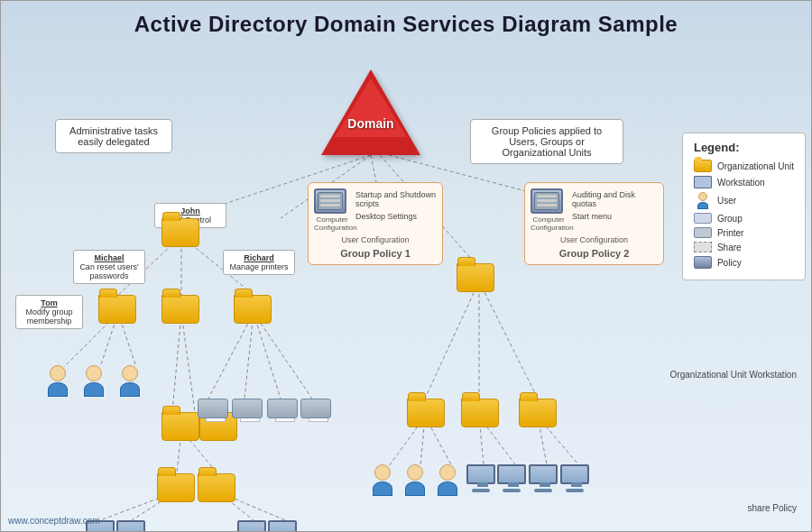 This screenshot has width=812, height=532. Describe the element at coordinates (743, 148) in the screenshot. I see `legend-title: Legend:` at that location.